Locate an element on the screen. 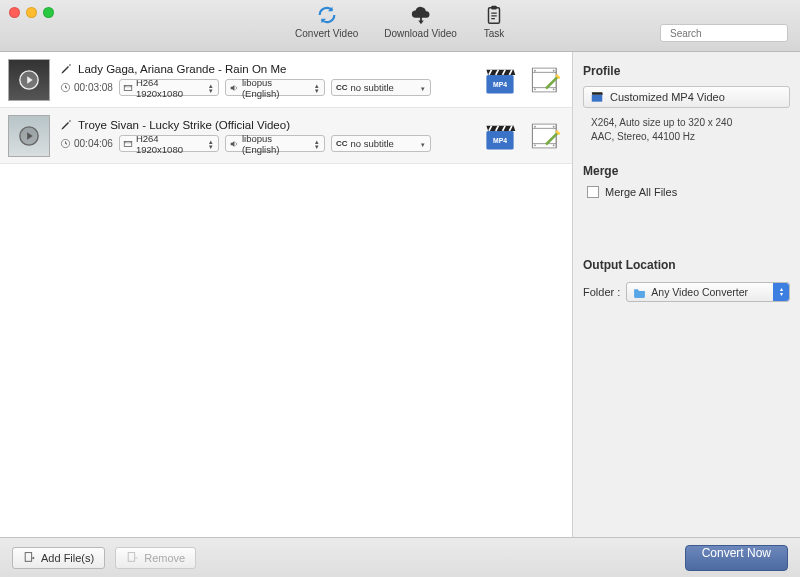  search-input is located at coordinates (734, 34).